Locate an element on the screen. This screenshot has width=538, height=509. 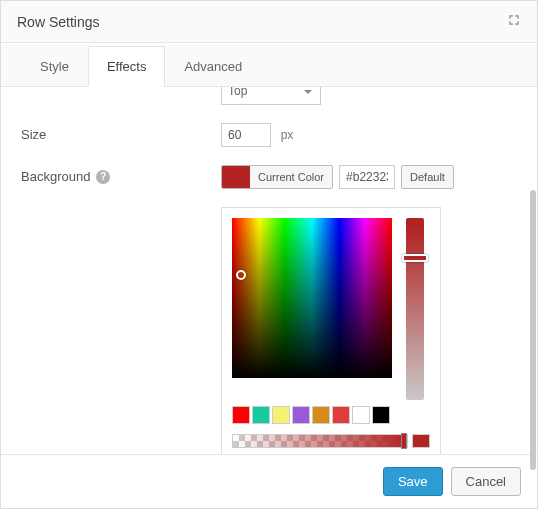
size-input is located at coordinates (246, 135).